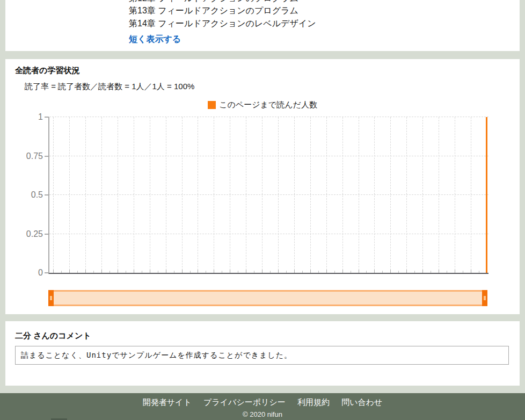 The height and width of the screenshot is (420, 525). What do you see at coordinates (212, 105) in the screenshot?
I see `legend-swatch-icon` at bounding box center [212, 105].